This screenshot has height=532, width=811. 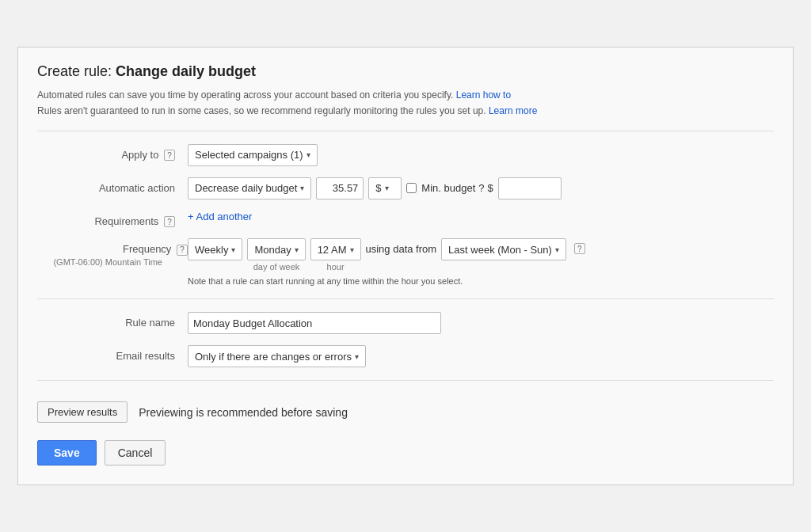 What do you see at coordinates (112, 185) in the screenshot?
I see `automatic-action-label: Automatic action` at bounding box center [112, 185].